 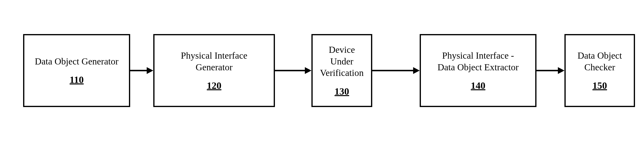 I want to click on block-title: Physical Interface Generator, so click(x=214, y=62).